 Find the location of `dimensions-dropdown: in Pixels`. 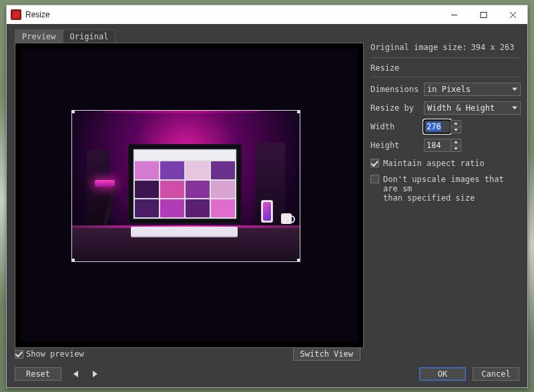

dimensions-dropdown: in Pixels is located at coordinates (473, 89).